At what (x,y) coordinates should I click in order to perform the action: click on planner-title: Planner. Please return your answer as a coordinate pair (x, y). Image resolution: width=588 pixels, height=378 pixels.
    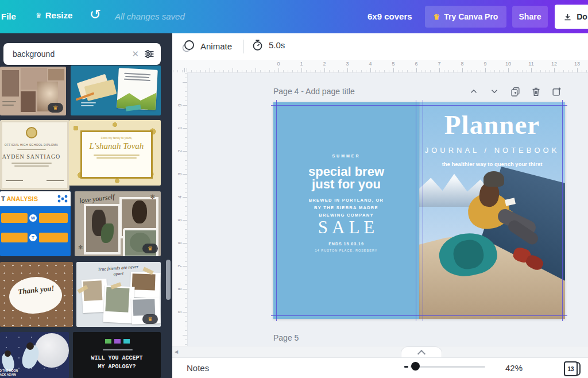
    Looking at the image, I should click on (492, 125).